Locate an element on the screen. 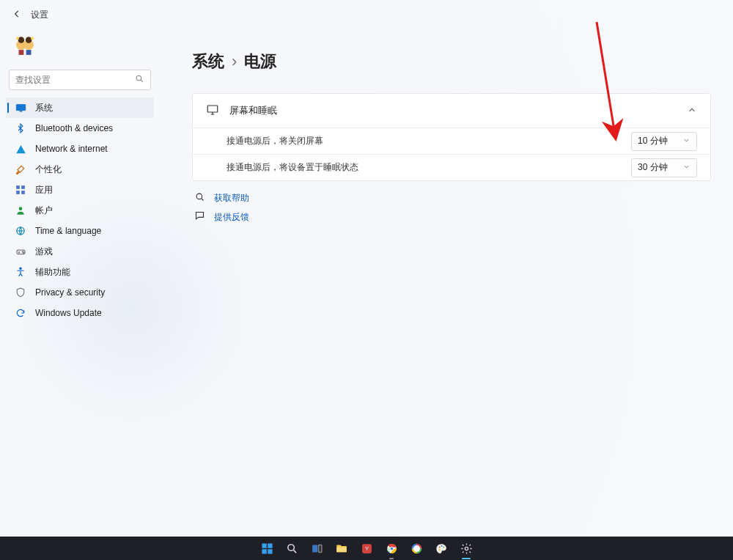 The height and width of the screenshot is (560, 733). sidebar-item-privacy: Privacy & security is located at coordinates (80, 292).